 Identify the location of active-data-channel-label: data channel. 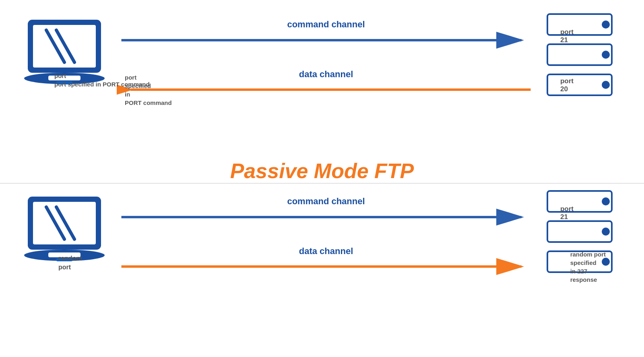
(326, 74).